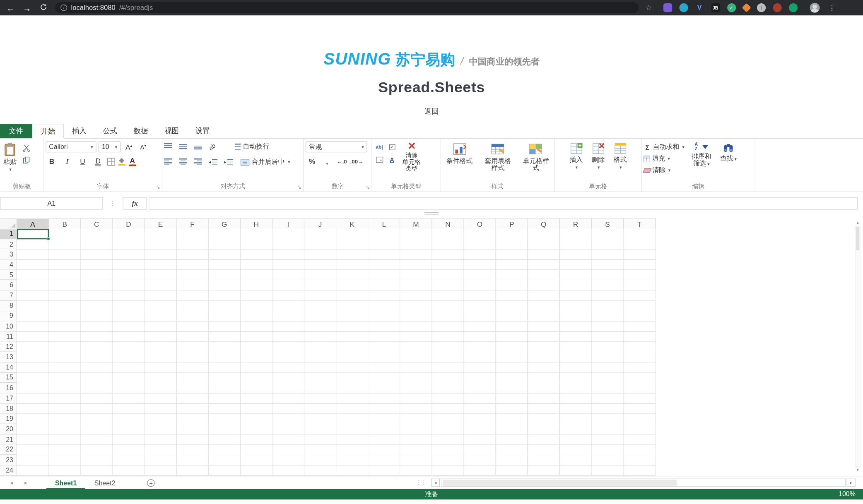 Image resolution: width=863 pixels, height=504 pixels. I want to click on cell-styles-button: 单元格样式, so click(536, 157).